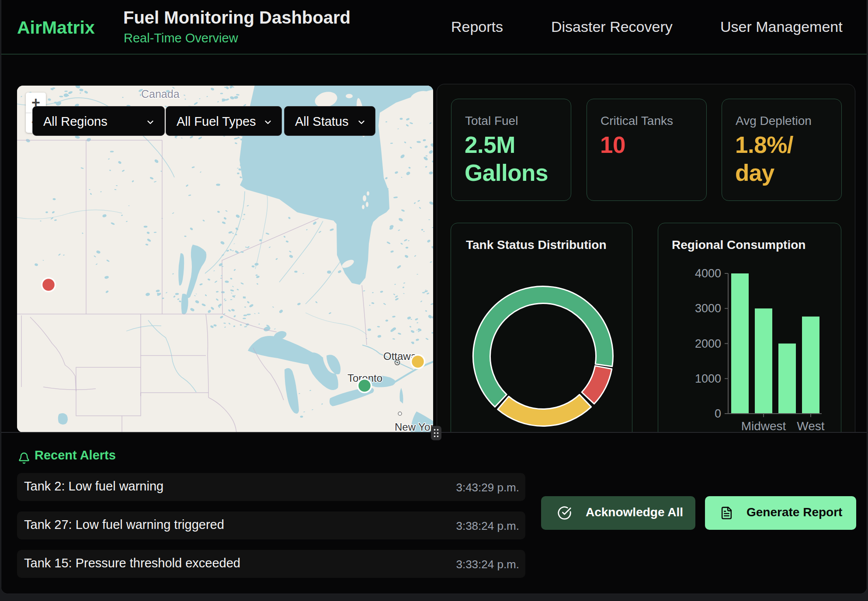  Describe the element at coordinates (810, 426) in the screenshot. I see `svg-text: West` at that location.